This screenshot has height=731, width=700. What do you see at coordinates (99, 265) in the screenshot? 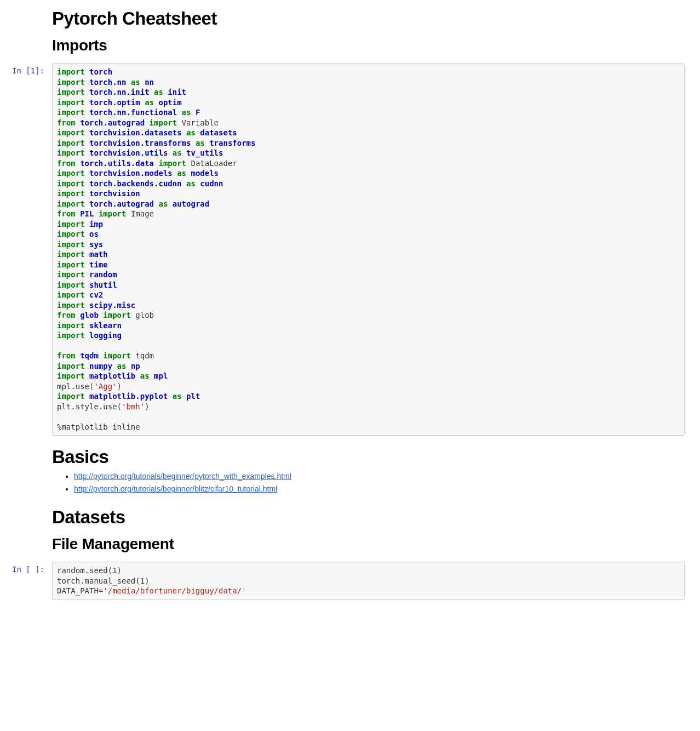
I see `code-token: time` at bounding box center [99, 265].